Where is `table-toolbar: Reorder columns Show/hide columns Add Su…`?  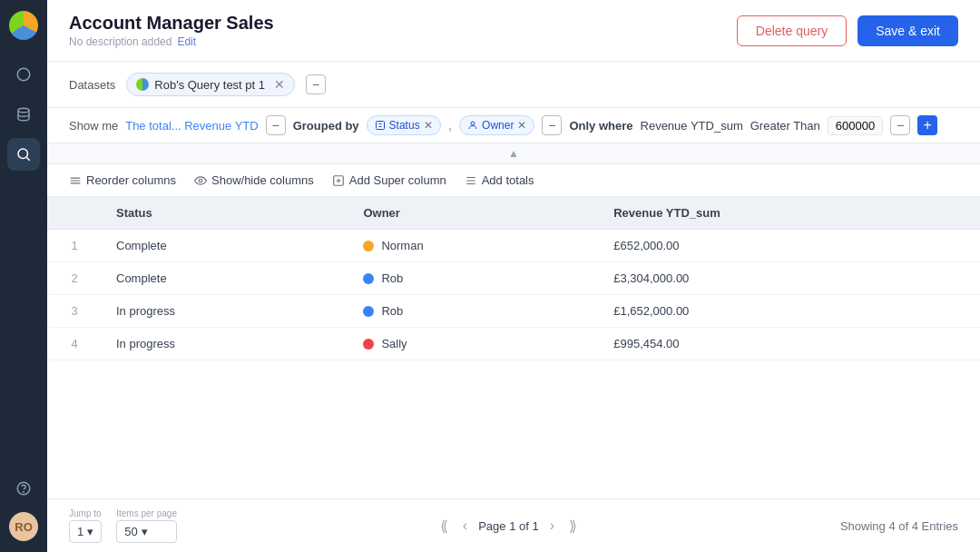 table-toolbar: Reorder columns Show/hide columns Add Su… is located at coordinates (514, 181).